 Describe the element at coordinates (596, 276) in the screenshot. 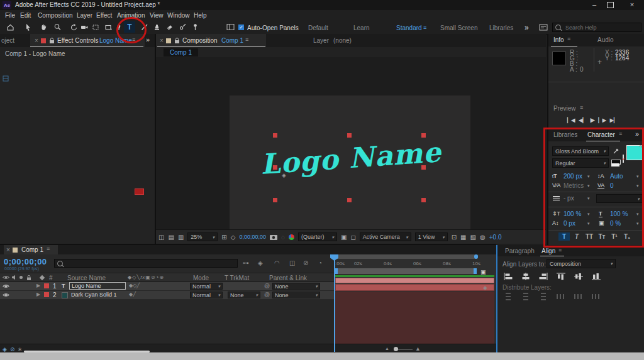

I see `align-bottom-button` at that location.